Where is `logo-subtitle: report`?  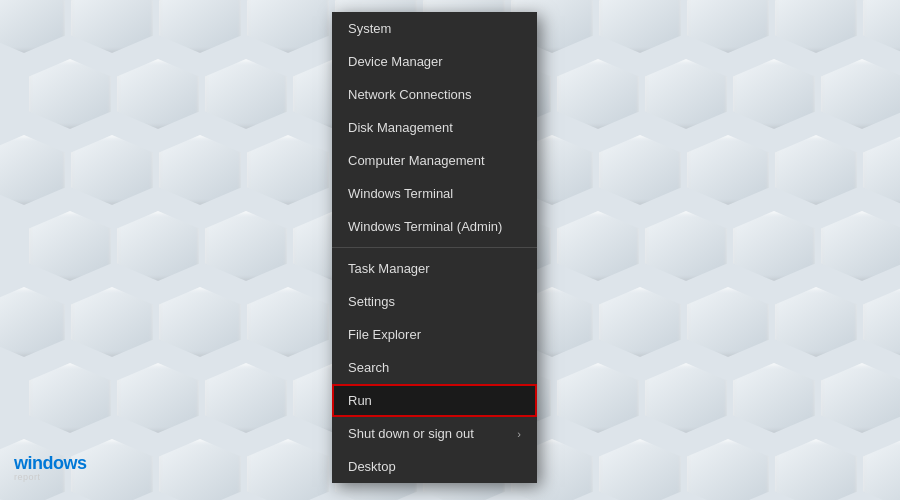 logo-subtitle: report is located at coordinates (50, 477).